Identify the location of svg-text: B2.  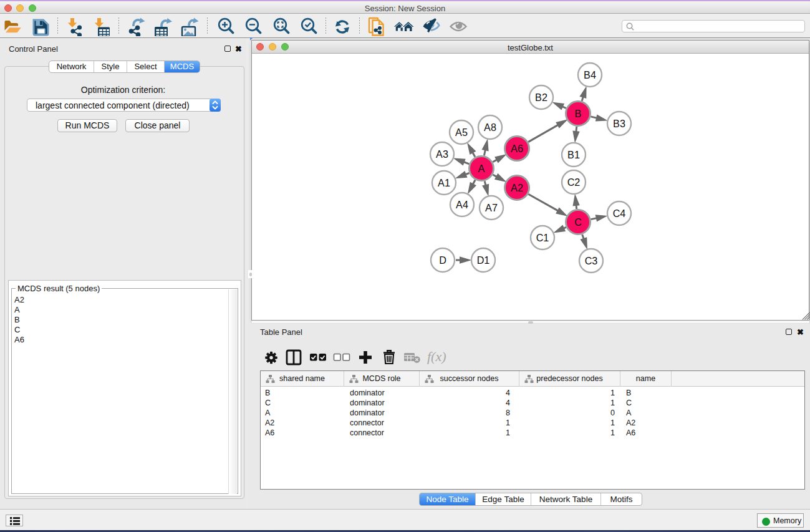
(541, 97).